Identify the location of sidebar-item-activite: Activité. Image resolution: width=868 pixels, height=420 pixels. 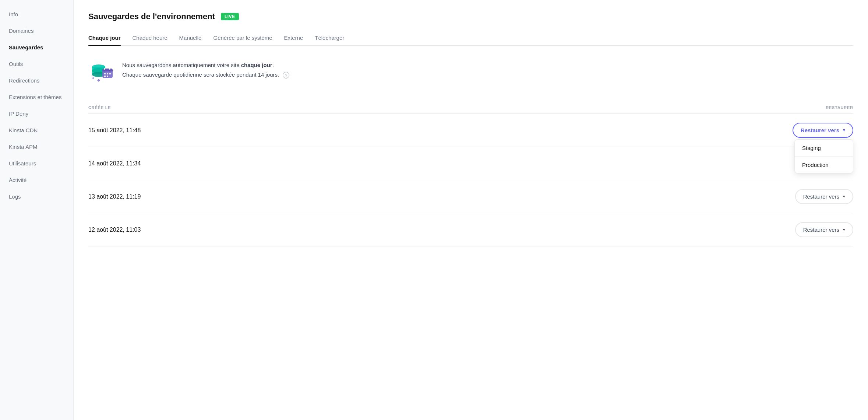
(37, 180).